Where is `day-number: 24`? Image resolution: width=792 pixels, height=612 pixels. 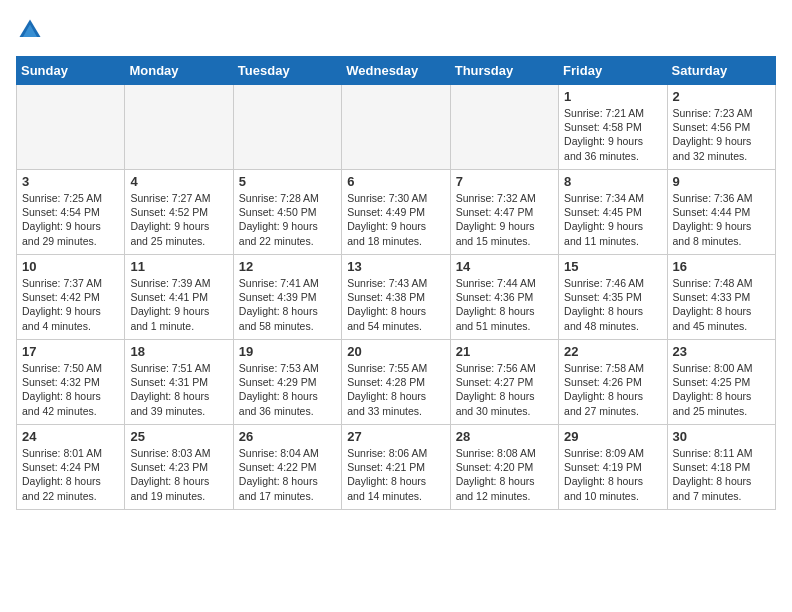
day-number: 24 is located at coordinates (70, 436).